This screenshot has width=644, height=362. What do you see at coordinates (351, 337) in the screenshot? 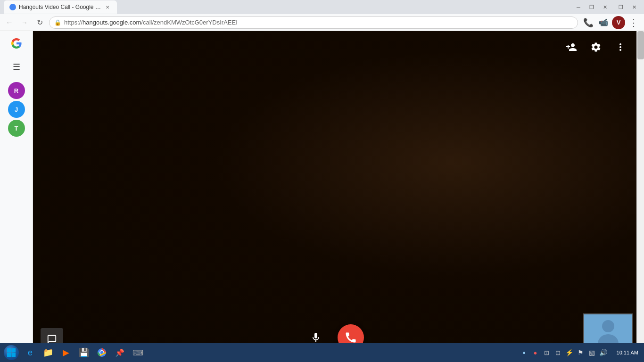
I see `end-call-icon` at bounding box center [351, 337].